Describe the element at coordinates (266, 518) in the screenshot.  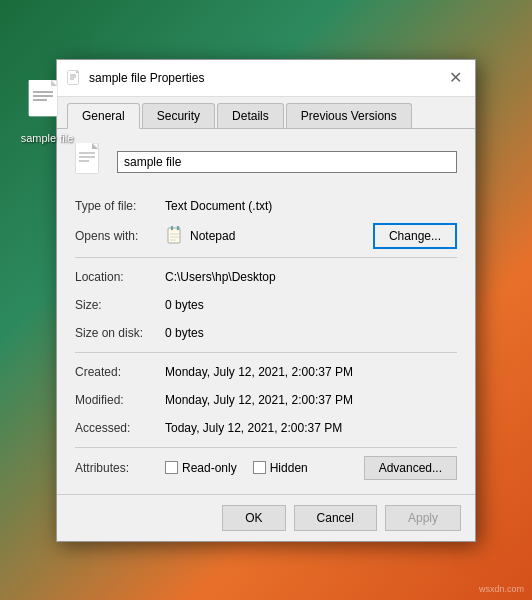
I see `button-bar: OK Cancel Apply` at that location.